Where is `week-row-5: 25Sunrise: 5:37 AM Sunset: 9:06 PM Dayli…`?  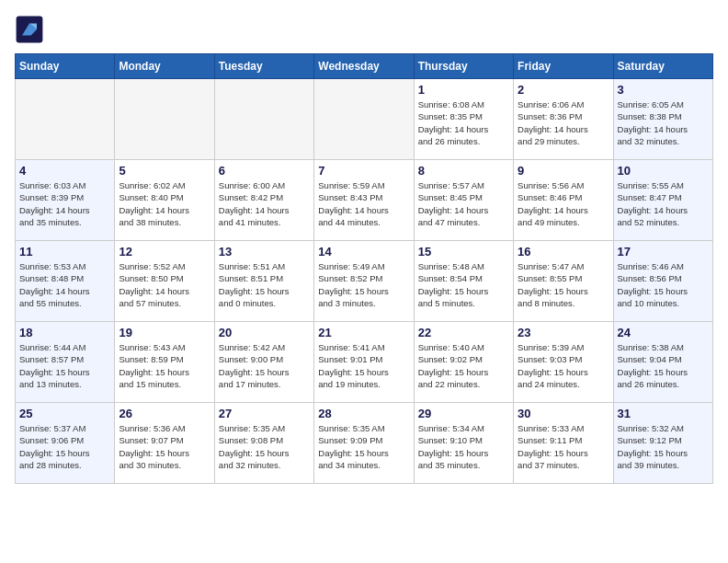
week-row-5: 25Sunrise: 5:37 AM Sunset: 9:06 PM Dayli… is located at coordinates (364, 443).